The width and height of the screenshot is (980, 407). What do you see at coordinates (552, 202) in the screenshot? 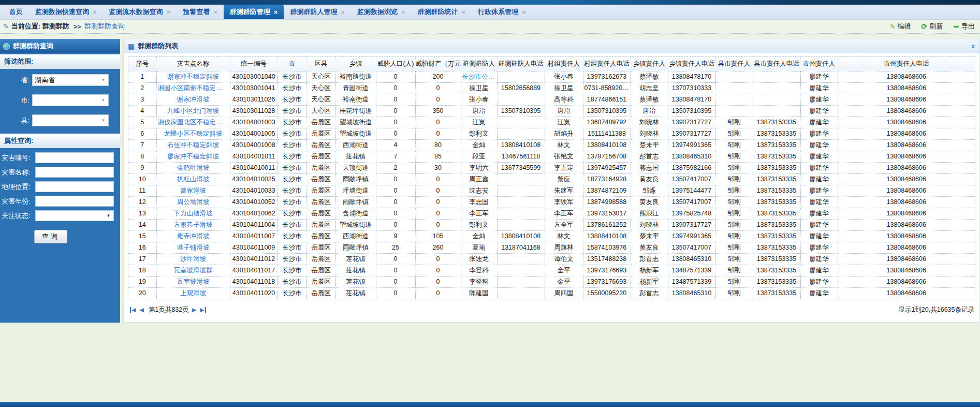
I see `table-row: 12周公坳滑坡430104010052长沙市岳麓区雨敞坪镇00李忠国 李铁军13…` at bounding box center [552, 202].